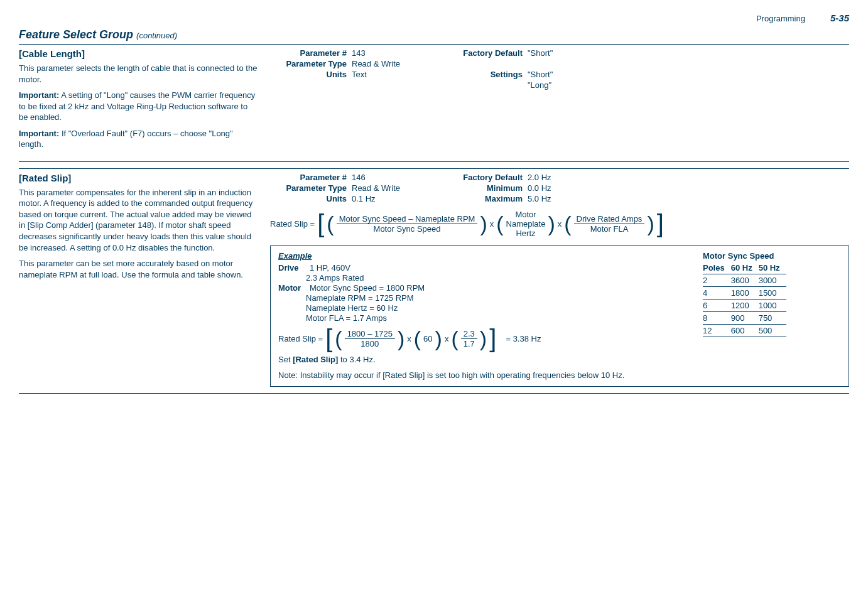 This screenshot has height=599, width=868. Describe the element at coordinates (745, 300) in the screenshot. I see `sync-table: Poles 60 Hz 50 Hz 236003000 418001500 61…` at that location.